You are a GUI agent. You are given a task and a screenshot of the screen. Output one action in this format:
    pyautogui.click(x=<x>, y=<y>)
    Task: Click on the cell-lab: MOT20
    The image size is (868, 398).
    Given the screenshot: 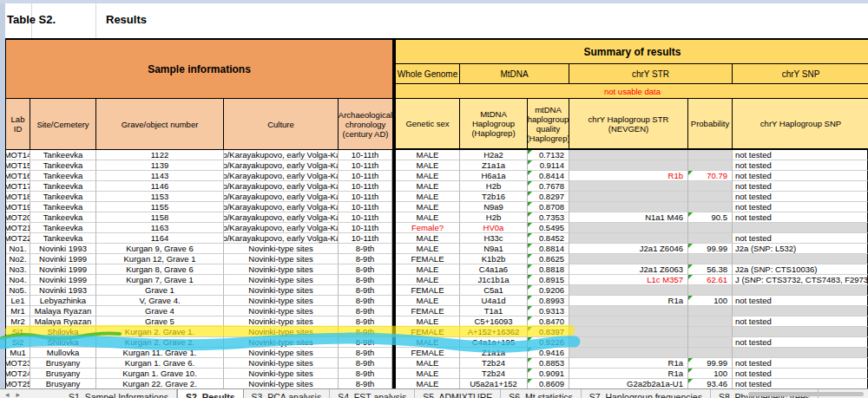 What is the action you would take?
    pyautogui.click(x=18, y=218)
    